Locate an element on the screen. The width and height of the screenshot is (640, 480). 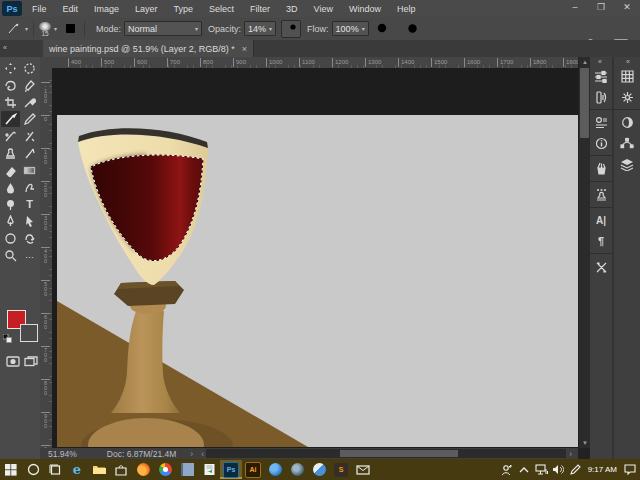
move-tool is located at coordinates (10, 68).